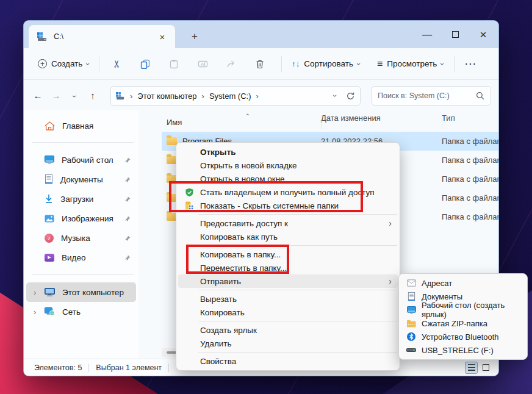 This screenshot has width=532, height=394. What do you see at coordinates (326, 63) in the screenshot?
I see `sort-button: ↑↓ Сортировать ›` at bounding box center [326, 63].